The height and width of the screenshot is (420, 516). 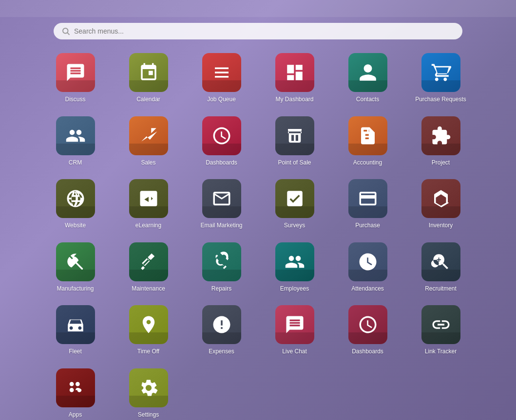 What do you see at coordinates (148, 226) in the screenshot?
I see `app-label-elearning: eLearning` at bounding box center [148, 226].